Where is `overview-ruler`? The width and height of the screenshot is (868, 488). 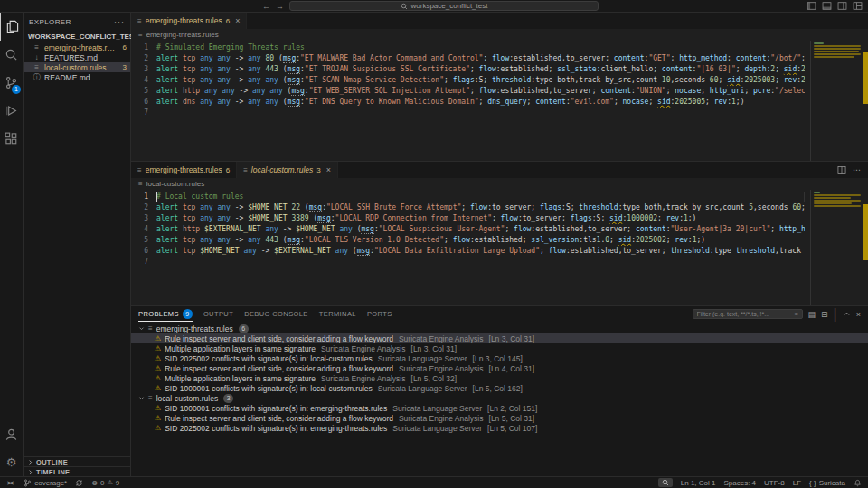 overview-ruler is located at coordinates (865, 101).